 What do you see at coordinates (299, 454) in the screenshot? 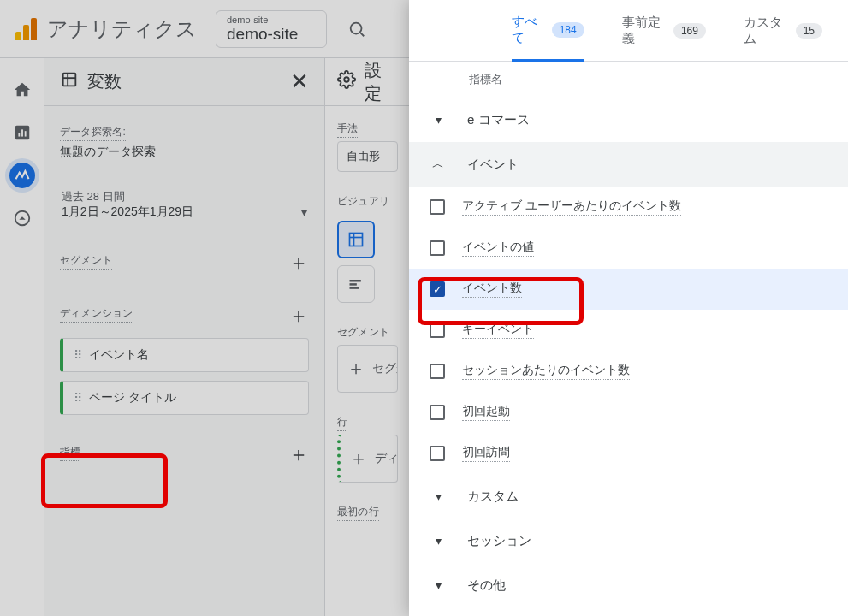
I see `add-metric-button: ＋` at bounding box center [299, 454].